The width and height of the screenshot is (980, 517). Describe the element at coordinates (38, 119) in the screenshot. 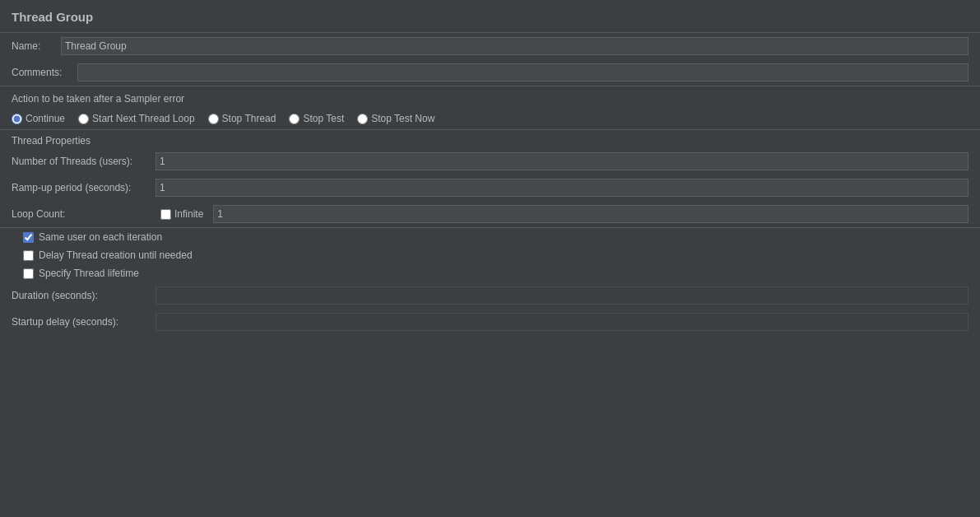

I see `radio-item-continue: Continue` at that location.